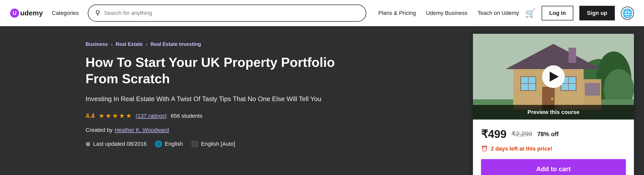 The image size is (644, 175). Describe the element at coordinates (269, 44) in the screenshot. I see `breadcrumb: Business › Real Estate › Real Estate Inv…` at that location.